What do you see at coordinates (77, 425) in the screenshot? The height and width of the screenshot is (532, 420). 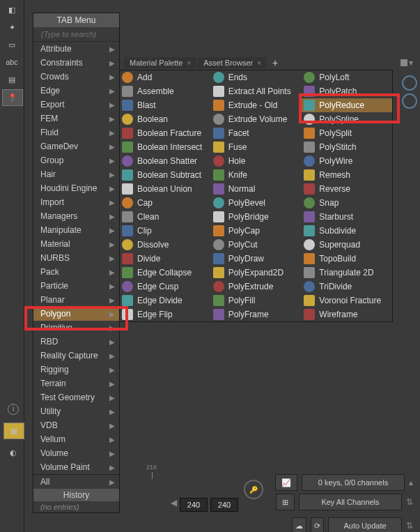 I see `category-vdb: VDB▶` at bounding box center [77, 425].